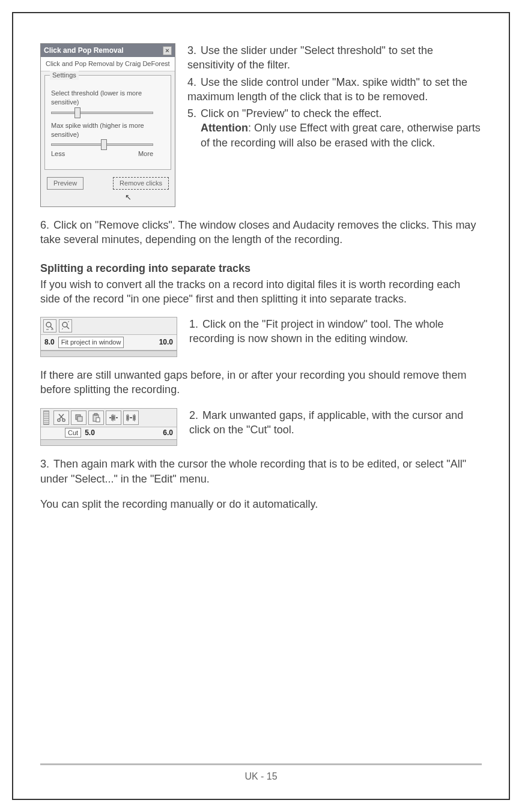  I want to click on toolbar-drag-handle, so click(46, 418).